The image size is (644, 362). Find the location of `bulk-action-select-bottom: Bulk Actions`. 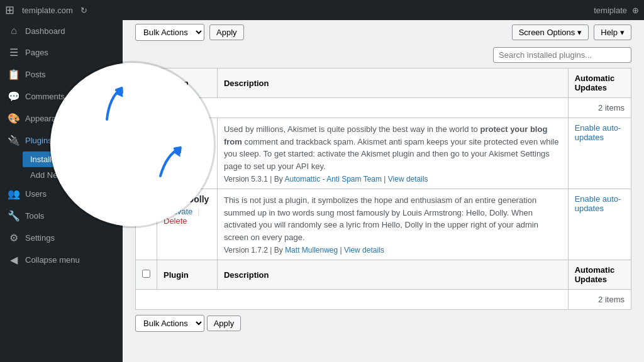

bulk-action-select-bottom: Bulk Actions is located at coordinates (170, 323).